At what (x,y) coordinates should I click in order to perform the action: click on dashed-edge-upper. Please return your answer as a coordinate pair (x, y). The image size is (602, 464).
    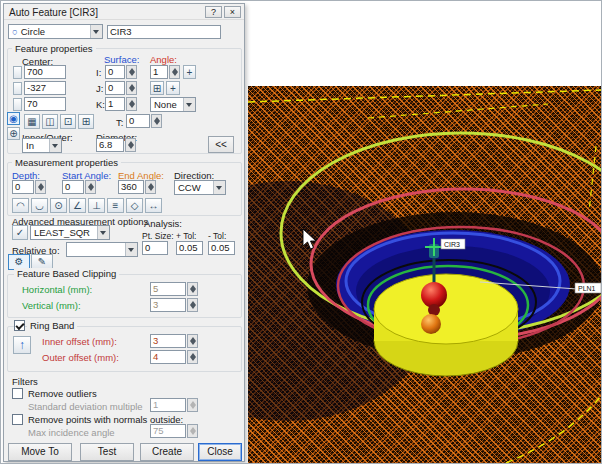
    Looking at the image, I should click on (458, 111).